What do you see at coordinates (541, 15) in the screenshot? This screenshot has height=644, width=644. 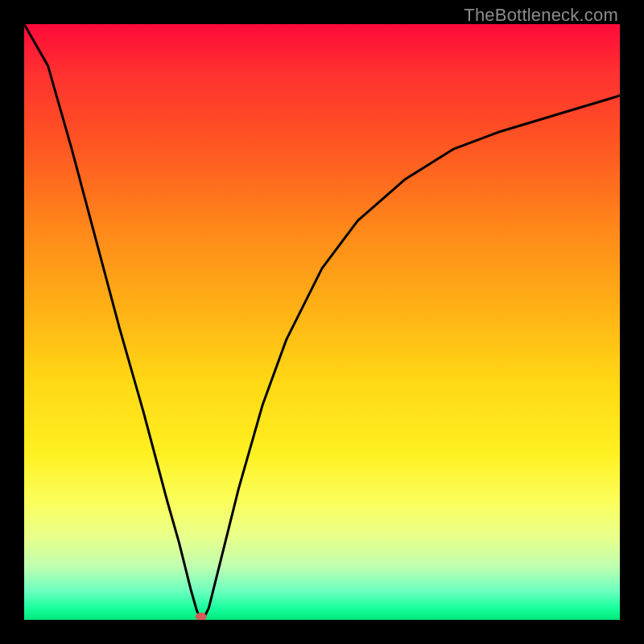 I see `watermark-text: TheBottleneck.com` at bounding box center [541, 15].